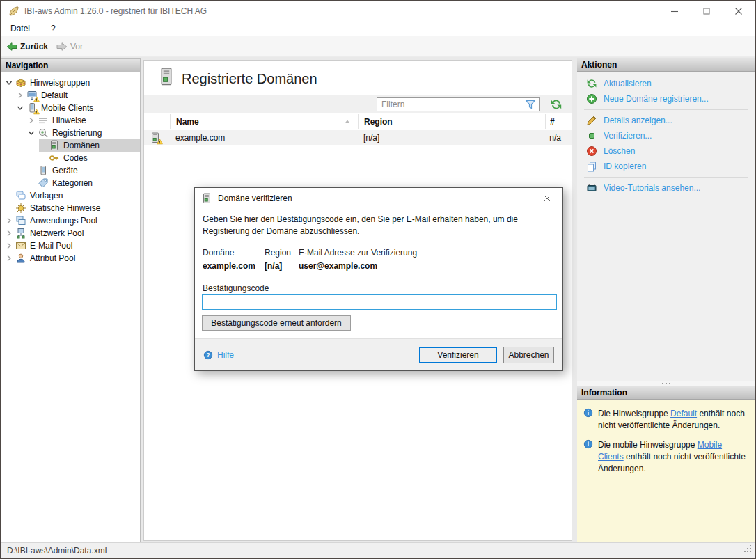 This screenshot has height=559, width=756. Describe the element at coordinates (53, 29) in the screenshot. I see `menu-item-help: ?` at that location.